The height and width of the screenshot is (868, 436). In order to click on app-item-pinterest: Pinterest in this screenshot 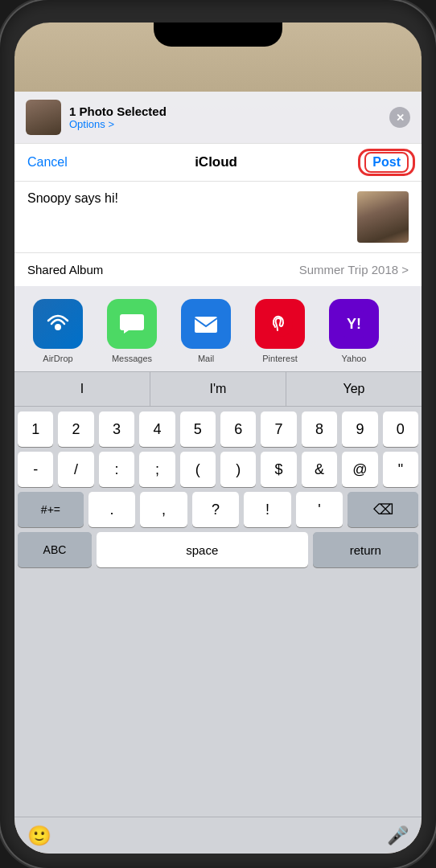, I will do `click(280, 331)`.